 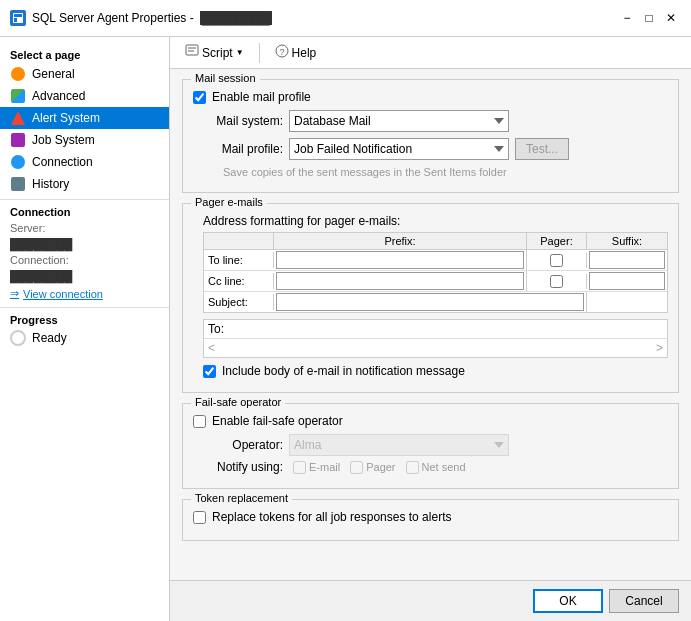 What do you see at coordinates (430, 600) in the screenshot?
I see `footer: OK Cancel` at bounding box center [430, 600].